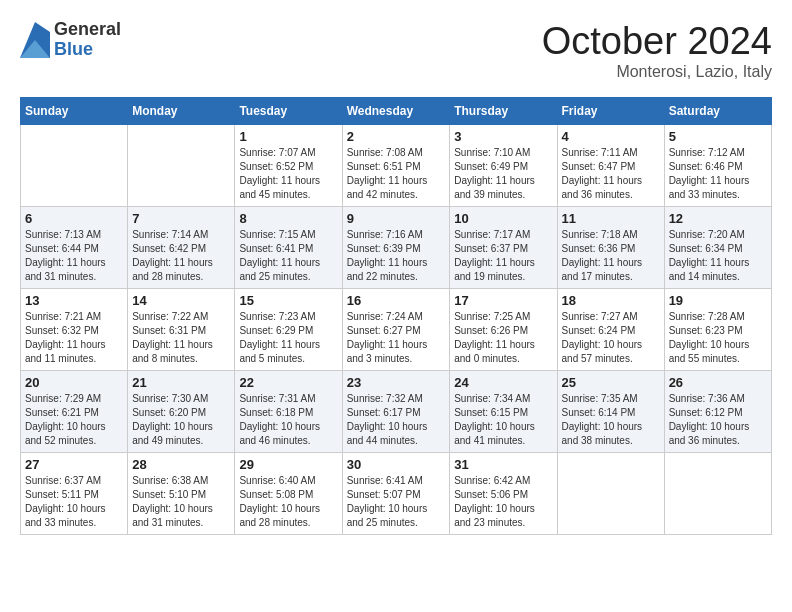  Describe the element at coordinates (611, 382) in the screenshot. I see `day-number: 25` at that location.